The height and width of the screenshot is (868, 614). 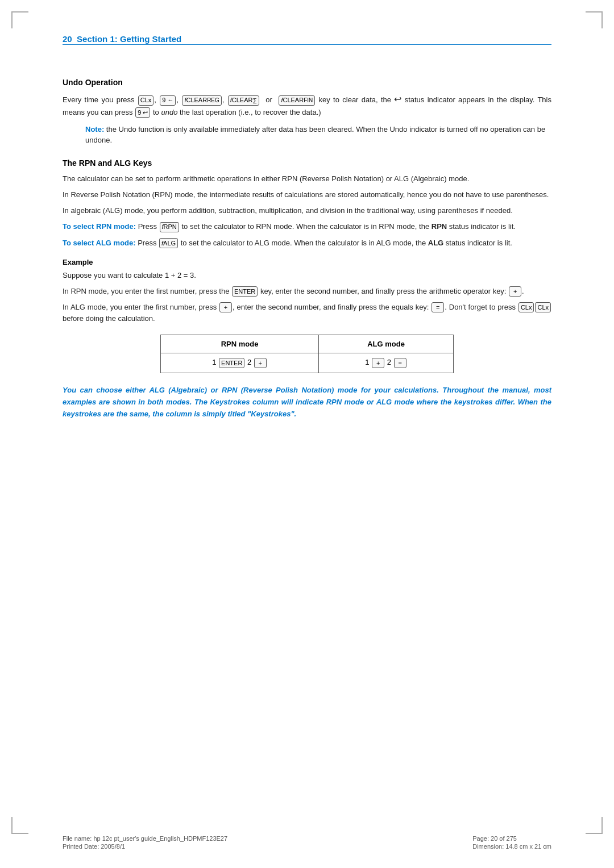 I want to click on key-fclearfin: f CLEARFIN, so click(x=297, y=101).